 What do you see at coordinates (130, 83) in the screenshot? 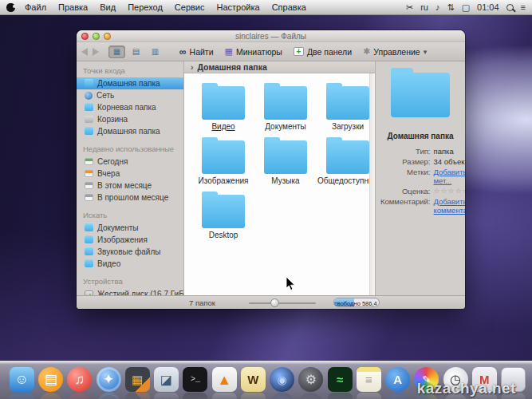
I see `sidebar-item-home: Домашняя папка` at bounding box center [130, 83].